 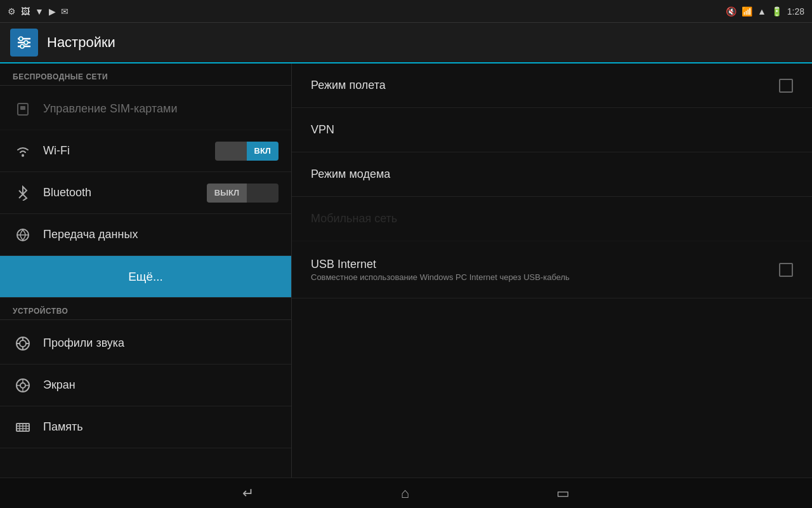 I want to click on status-bar: ⚙ 🖼 ▼ ▶ ✉ 🔇 📶 ▲ 🔋 1:28, so click(x=406, y=11).